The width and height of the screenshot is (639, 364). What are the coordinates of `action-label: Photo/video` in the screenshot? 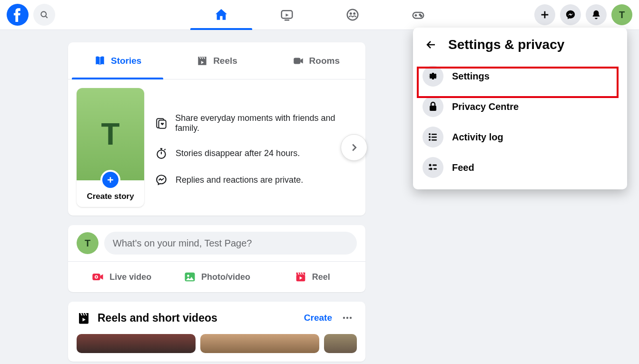 It's located at (226, 277).